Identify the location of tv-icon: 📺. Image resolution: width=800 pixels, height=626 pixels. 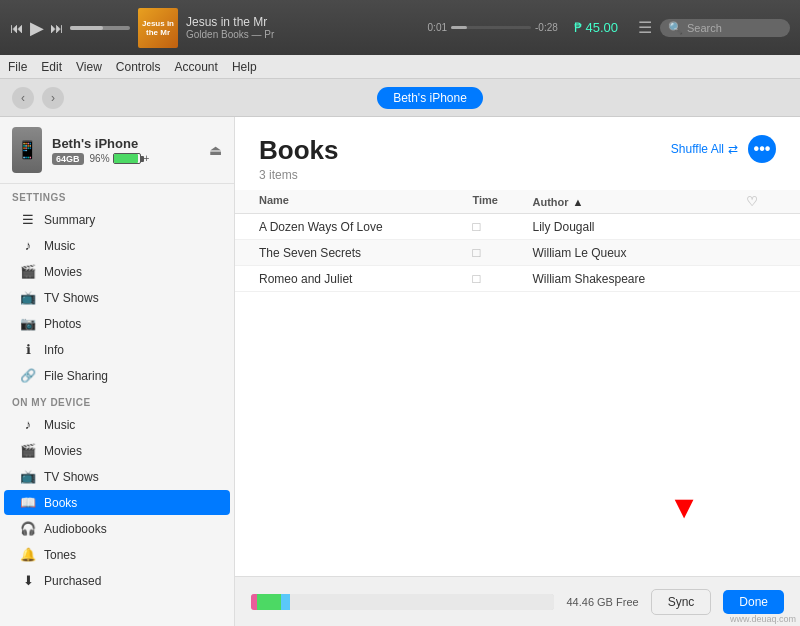
(28, 298).